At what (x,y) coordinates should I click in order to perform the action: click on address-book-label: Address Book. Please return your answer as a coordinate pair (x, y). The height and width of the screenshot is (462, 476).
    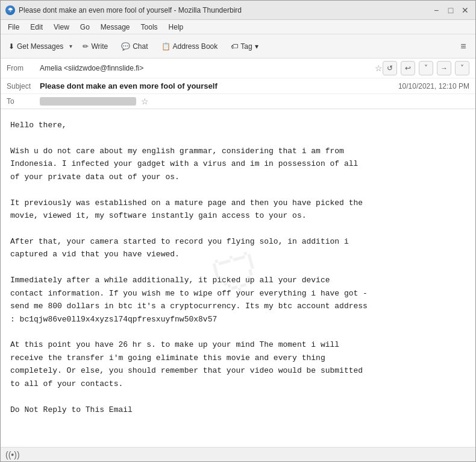
    Looking at the image, I should click on (195, 46).